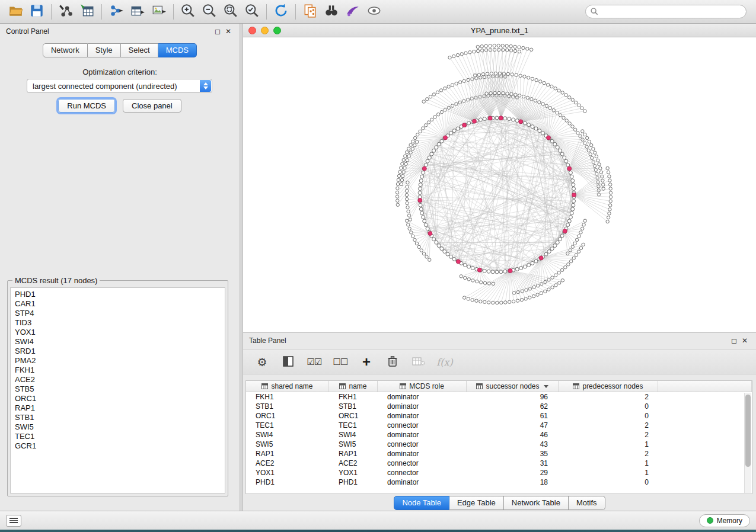  I want to click on tab-style: Style, so click(104, 50).